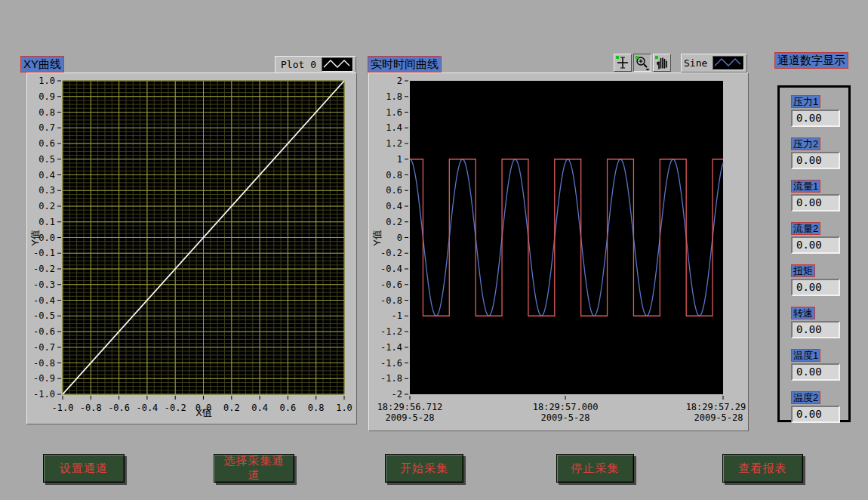 The image size is (868, 500). Describe the element at coordinates (391, 332) in the screenshot. I see `svg-text: -1.2` at that location.